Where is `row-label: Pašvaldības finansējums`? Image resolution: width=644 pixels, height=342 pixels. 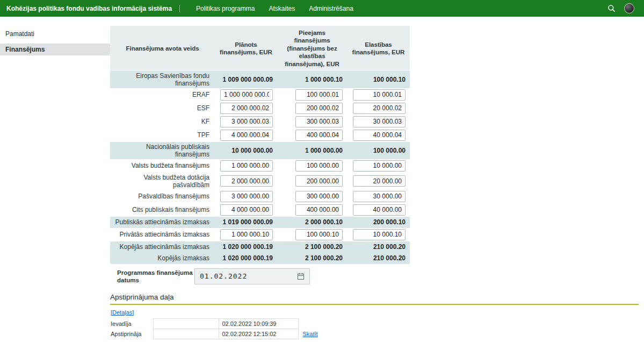 row-label: Pašvaldības finansējums is located at coordinates (162, 197).